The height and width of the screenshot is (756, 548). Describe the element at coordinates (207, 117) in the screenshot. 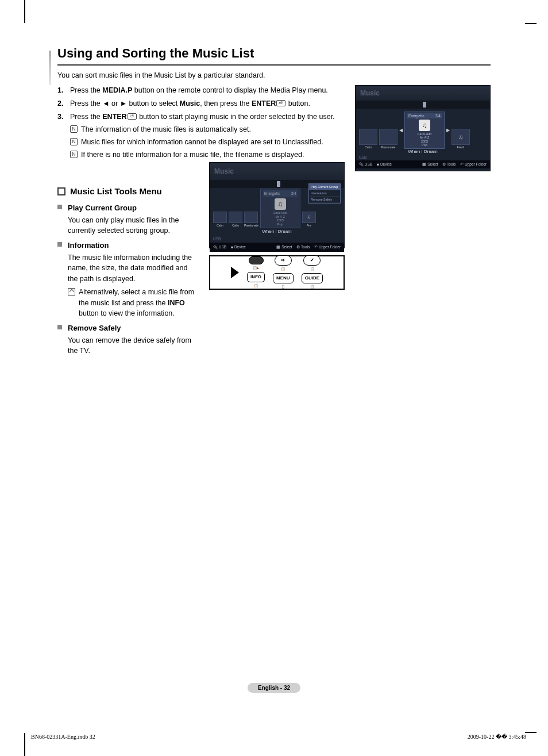

I see `step-text: Press the ENTER button to start playing …` at that location.